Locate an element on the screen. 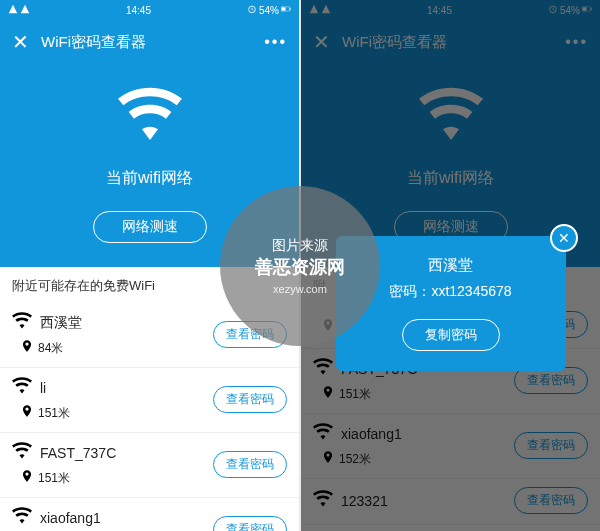 The height and width of the screenshot is (531, 600). close-icon: ✕ is located at coordinates (20, 42).